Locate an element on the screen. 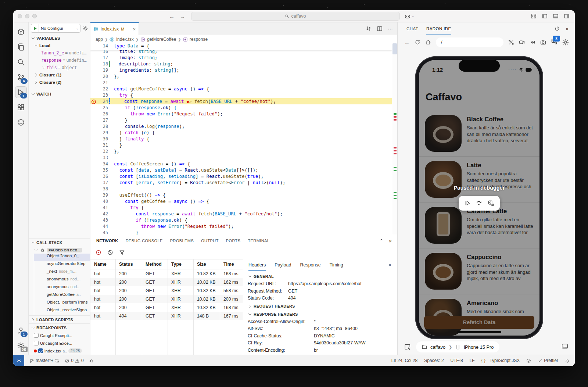  network-request-table: NameStatusMethodTypeSizeTimehot200GETXHR… is located at coordinates (167, 307).